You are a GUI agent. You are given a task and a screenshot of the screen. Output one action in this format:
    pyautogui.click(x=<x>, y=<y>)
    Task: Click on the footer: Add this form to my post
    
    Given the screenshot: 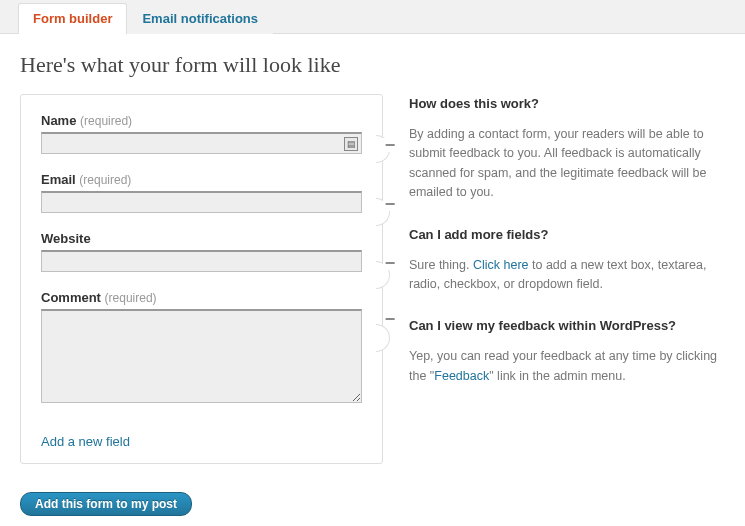 What is the action you would take?
    pyautogui.click(x=372, y=504)
    